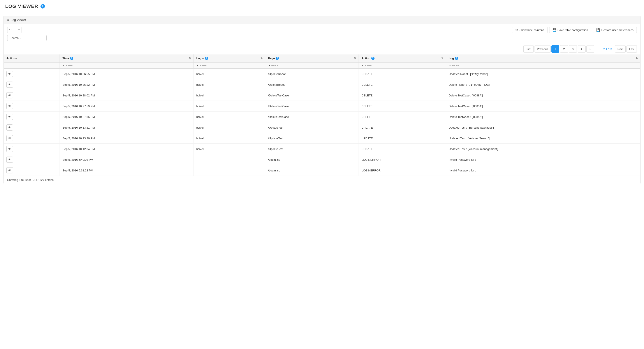  I want to click on view-button-7: 👁, so click(10, 149).